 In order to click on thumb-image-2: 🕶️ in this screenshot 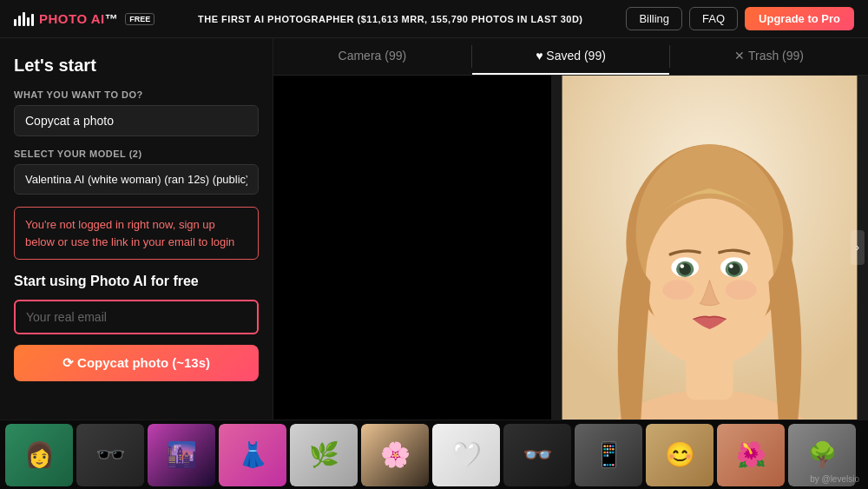, I will do `click(110, 455)`.